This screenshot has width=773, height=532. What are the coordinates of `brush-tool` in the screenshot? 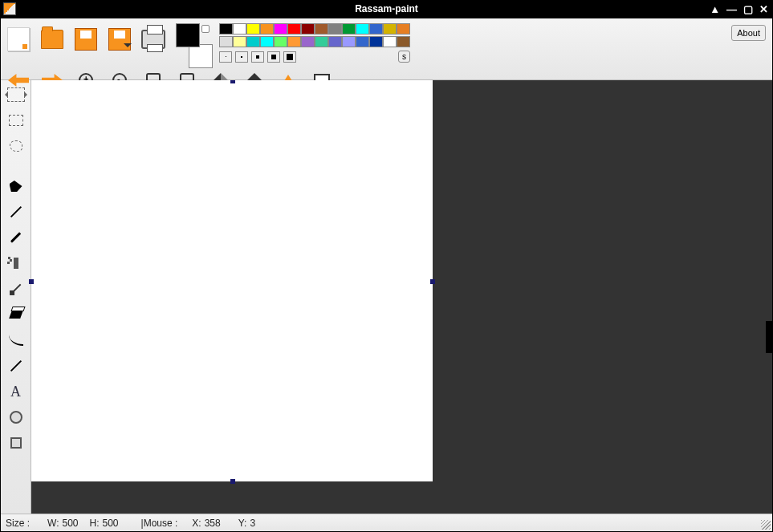 It's located at (16, 238).